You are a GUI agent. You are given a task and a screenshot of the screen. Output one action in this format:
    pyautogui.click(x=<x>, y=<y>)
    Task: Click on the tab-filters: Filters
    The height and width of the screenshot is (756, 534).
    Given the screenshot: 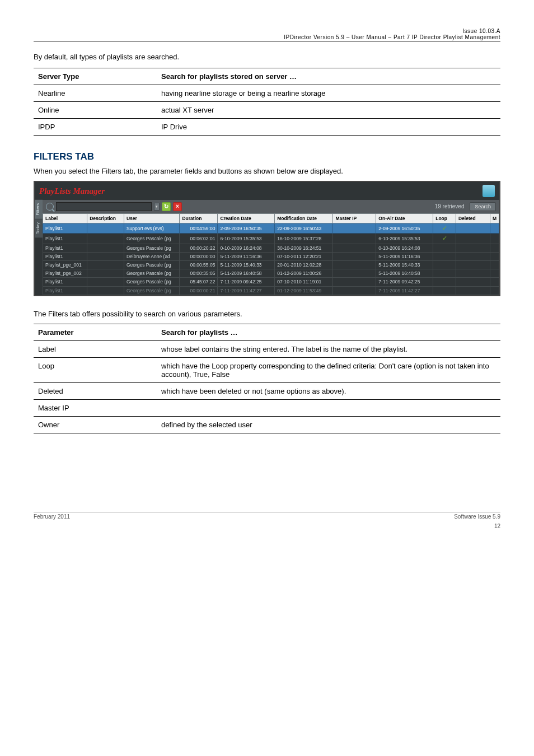 What is the action you would take?
    pyautogui.click(x=39, y=209)
    